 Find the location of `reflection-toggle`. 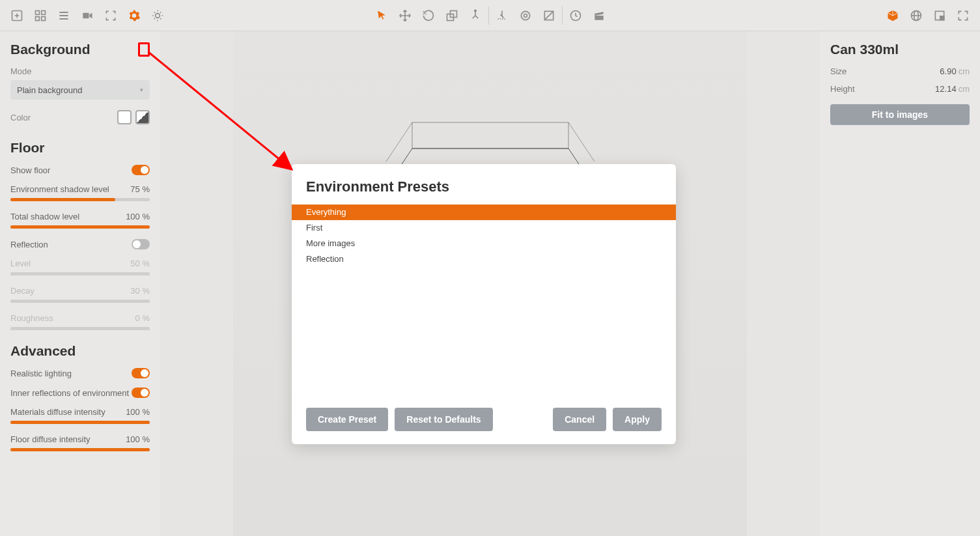

reflection-toggle is located at coordinates (141, 244).